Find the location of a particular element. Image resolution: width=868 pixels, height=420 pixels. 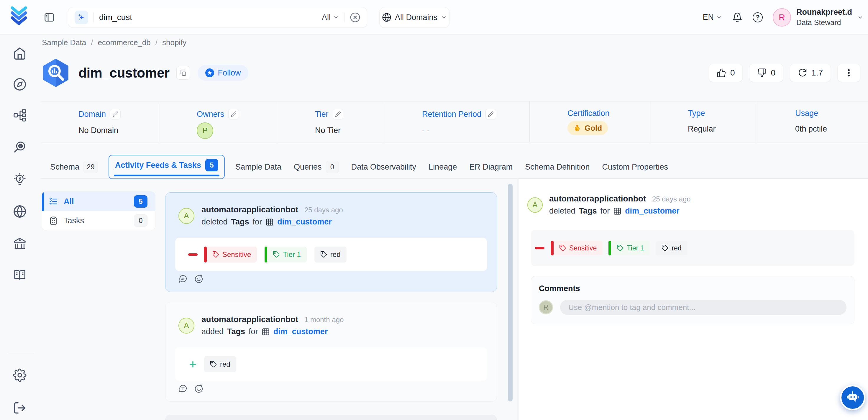

tab-queries: Queries 0 is located at coordinates (316, 167).